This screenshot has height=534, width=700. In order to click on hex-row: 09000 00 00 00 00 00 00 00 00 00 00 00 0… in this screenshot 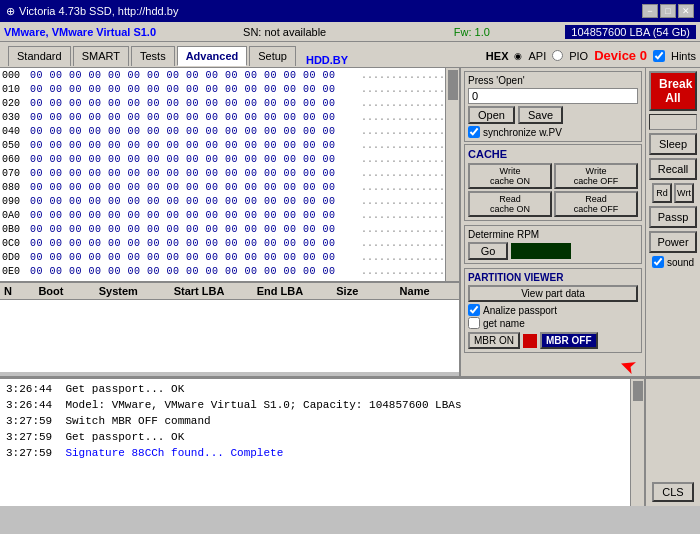, I will do `click(230, 202)`.